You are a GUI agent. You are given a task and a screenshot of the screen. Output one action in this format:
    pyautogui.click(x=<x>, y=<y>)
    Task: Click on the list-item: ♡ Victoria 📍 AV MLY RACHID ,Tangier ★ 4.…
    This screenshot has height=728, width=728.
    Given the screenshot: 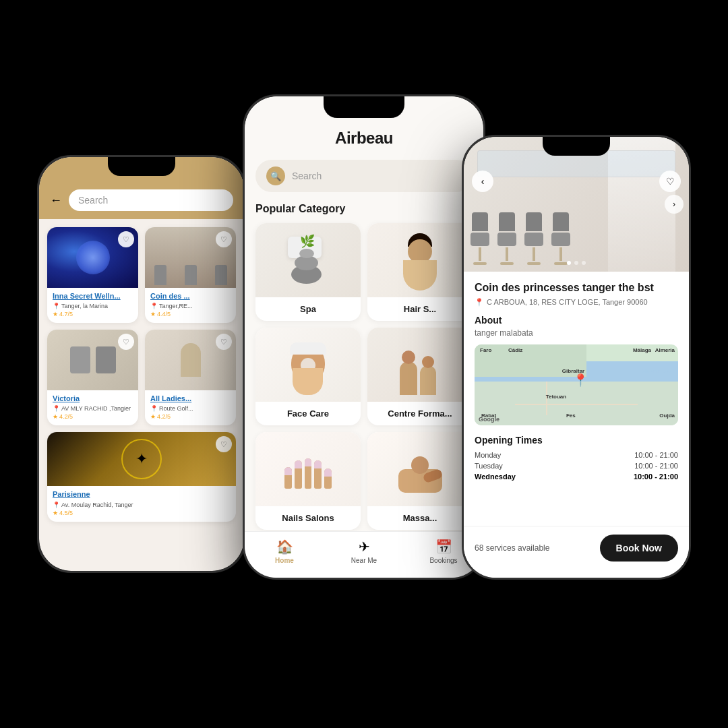 What is the action you would take?
    pyautogui.click(x=93, y=377)
    